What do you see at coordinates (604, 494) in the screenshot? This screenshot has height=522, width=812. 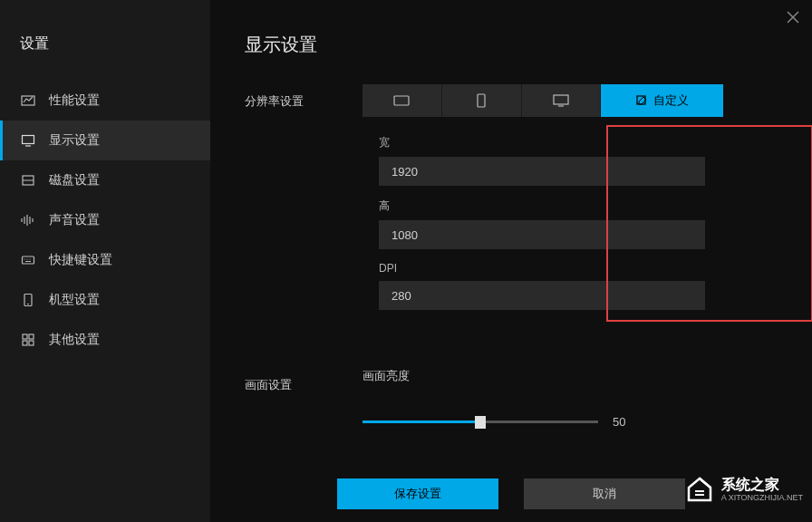 I see `cancel-button: 取消` at bounding box center [604, 494].